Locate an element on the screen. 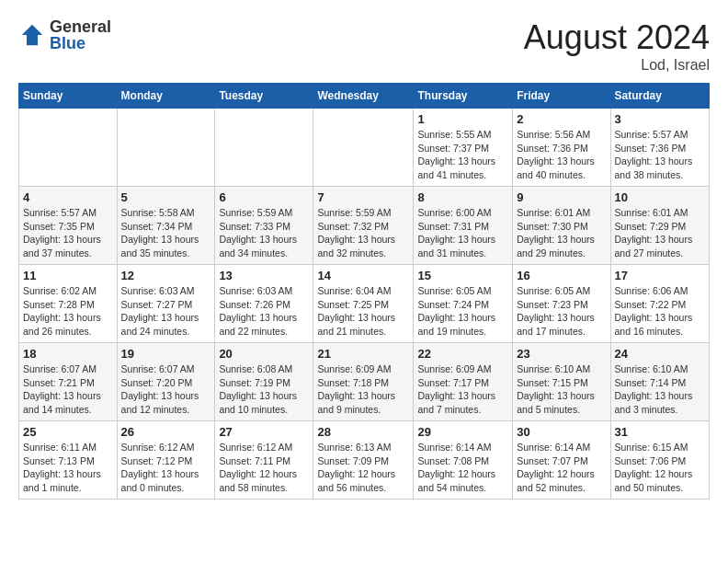 The height and width of the screenshot is (563, 728). day-number: 25 is located at coordinates (68, 432).